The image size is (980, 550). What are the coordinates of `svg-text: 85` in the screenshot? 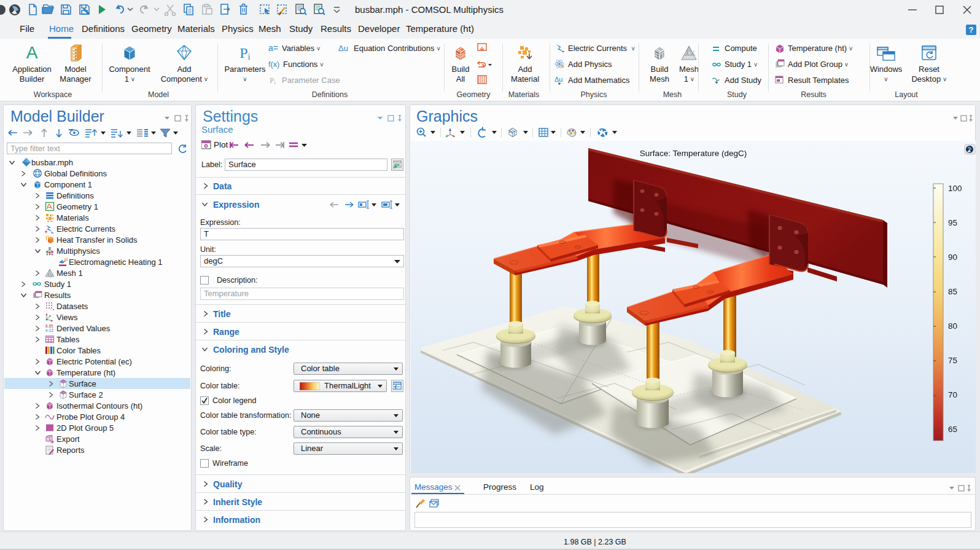 It's located at (953, 291).